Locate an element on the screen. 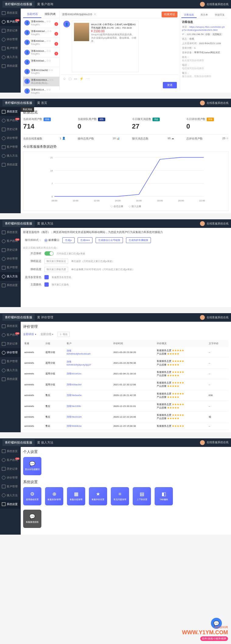  setting-tile: ▤上下班设置 is located at coordinates (142, 496).